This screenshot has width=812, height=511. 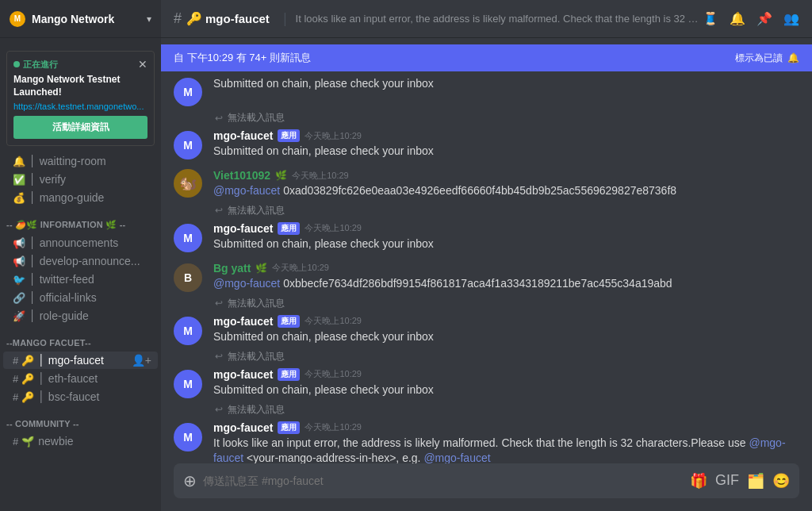 What do you see at coordinates (143, 64) in the screenshot?
I see `activity-close-button: ✕` at bounding box center [143, 64].